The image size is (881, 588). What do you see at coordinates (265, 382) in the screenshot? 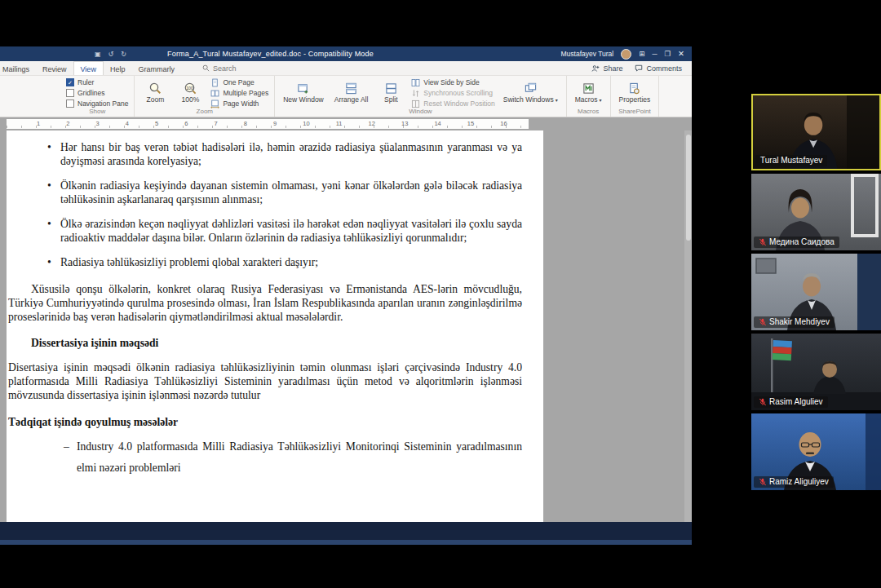
I see `paragraph-dissertation-goal: Disertasiya işinin məqsədi ölkənin radia…` at bounding box center [265, 382].